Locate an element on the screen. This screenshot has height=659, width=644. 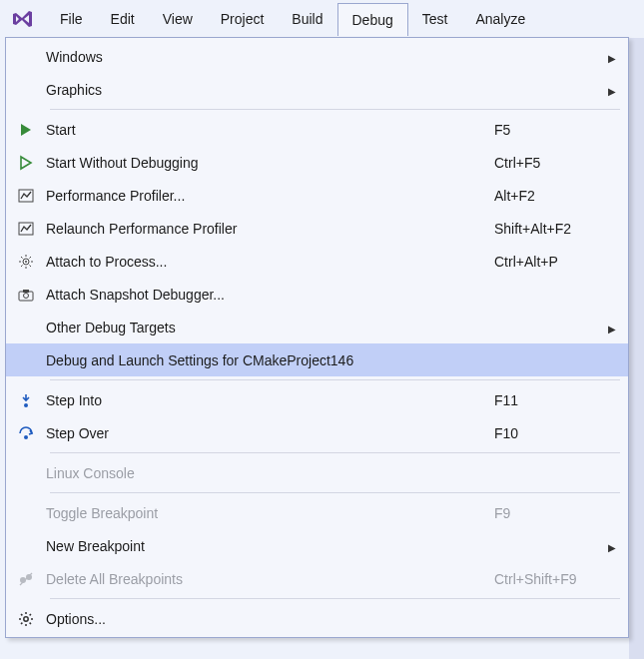
menuitem-shortcut: F9 is located at coordinates (549, 513).